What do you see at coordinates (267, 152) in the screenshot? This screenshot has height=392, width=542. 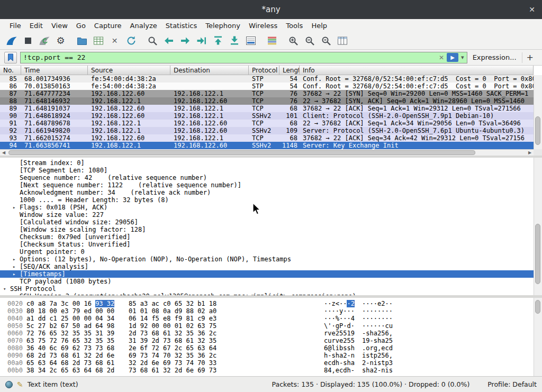 I see `packet-list-hscrollbar: ◀ ▶` at bounding box center [267, 152].